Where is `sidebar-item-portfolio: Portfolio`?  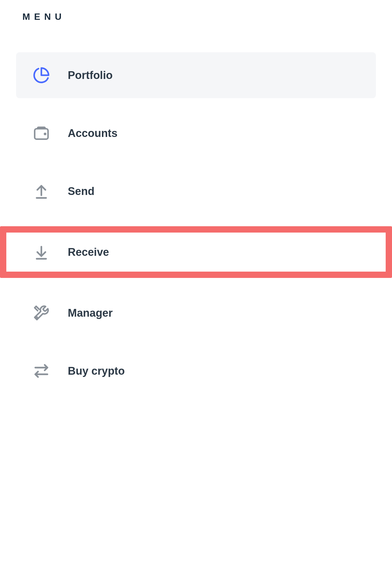
sidebar-item-portfolio: Portfolio is located at coordinates (196, 75).